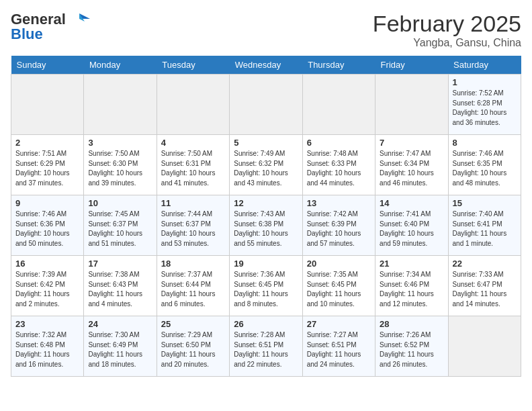  I want to click on day-number: 27, so click(339, 324).